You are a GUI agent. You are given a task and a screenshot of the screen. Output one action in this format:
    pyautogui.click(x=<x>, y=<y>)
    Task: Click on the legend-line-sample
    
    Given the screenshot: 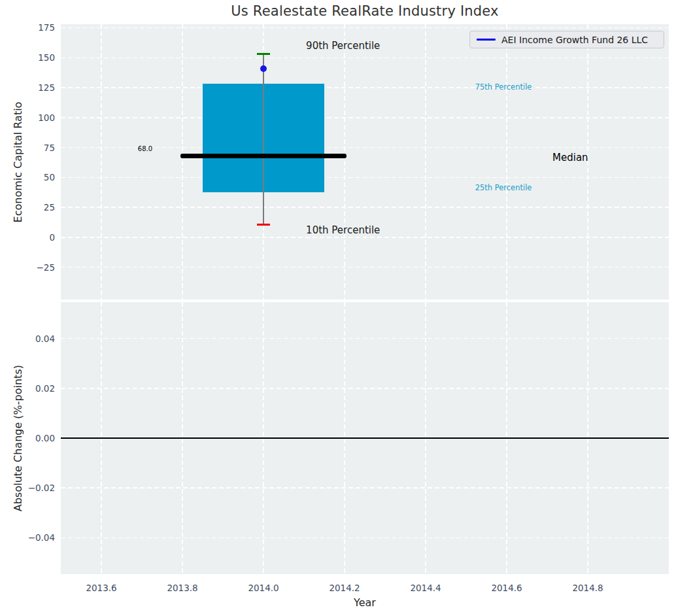 What is the action you would take?
    pyautogui.click(x=486, y=39)
    